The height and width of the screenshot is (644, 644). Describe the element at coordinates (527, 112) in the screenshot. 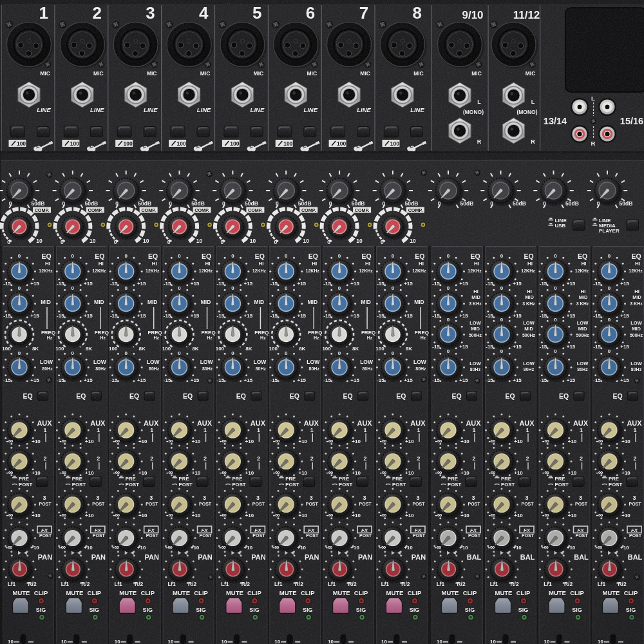

I see `svg-text: (MONO)` at that location.